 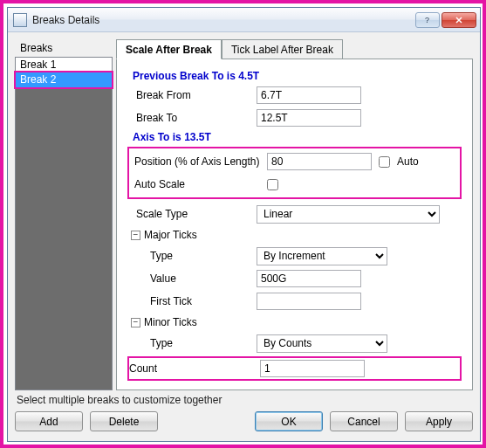 I want to click on ok-button: OK, so click(x=289, y=421).